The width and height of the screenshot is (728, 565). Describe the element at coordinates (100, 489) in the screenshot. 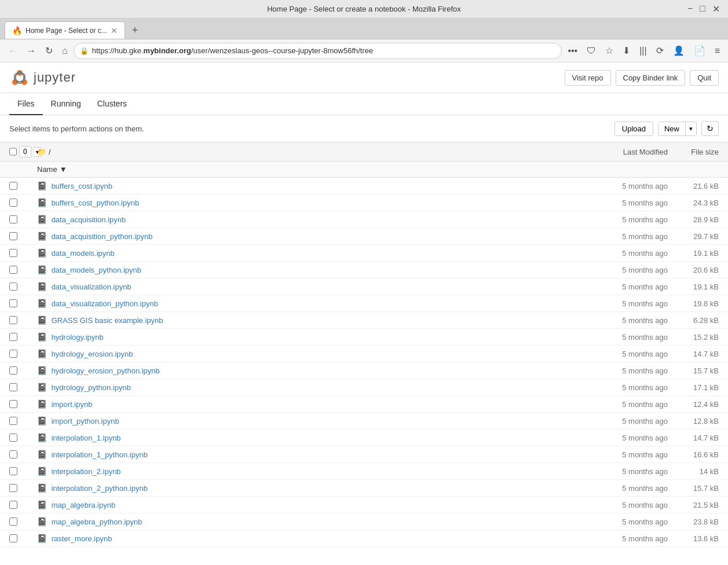

I see `file-link: interpolation_2_python.ipynb` at that location.